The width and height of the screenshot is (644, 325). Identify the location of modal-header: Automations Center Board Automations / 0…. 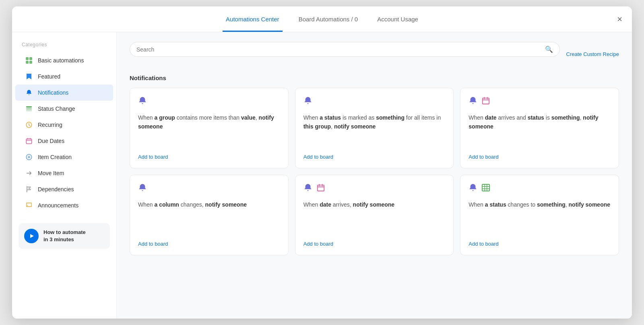
(322, 19).